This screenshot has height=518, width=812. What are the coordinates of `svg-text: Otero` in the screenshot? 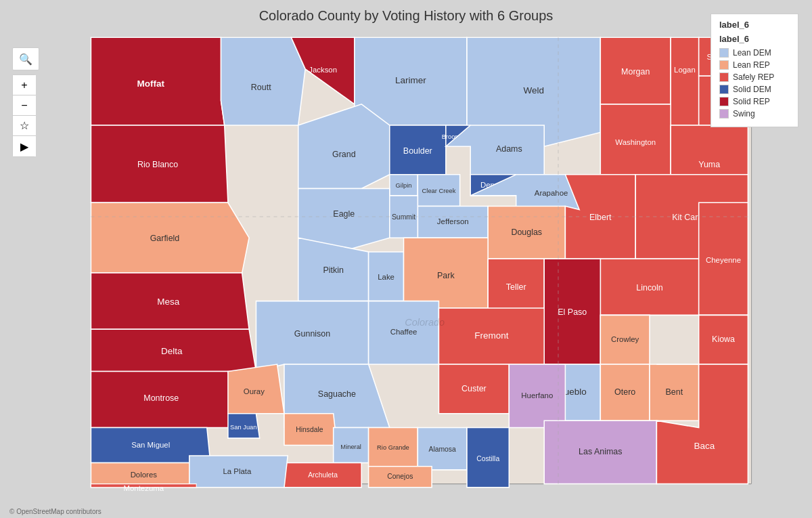 It's located at (625, 392).